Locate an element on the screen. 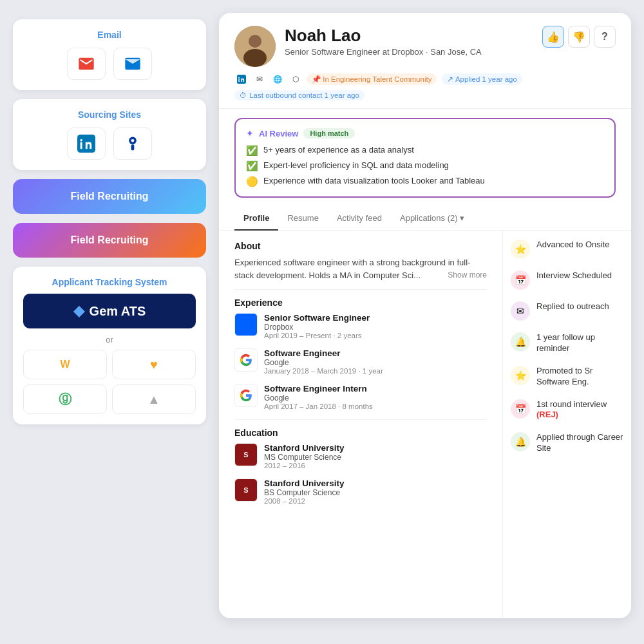 This screenshot has height=644, width=644. activity-icon-calendar-2: 📅 is located at coordinates (520, 409).